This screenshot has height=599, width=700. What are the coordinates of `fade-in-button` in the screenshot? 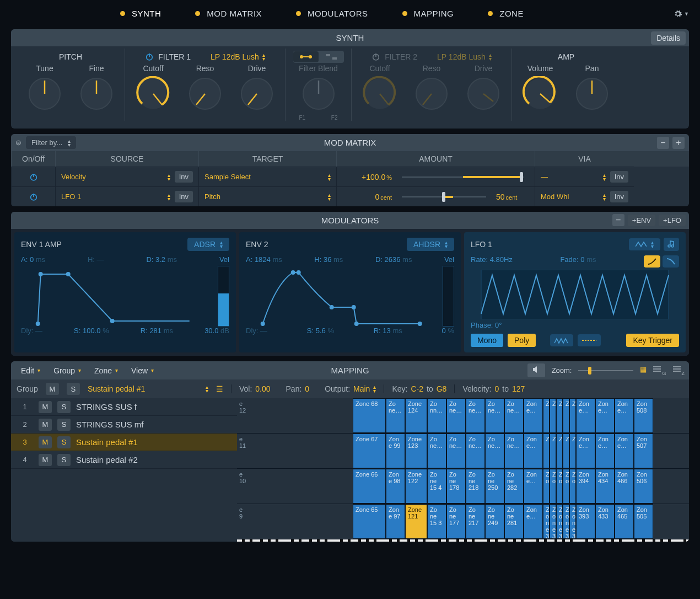 It's located at (652, 261).